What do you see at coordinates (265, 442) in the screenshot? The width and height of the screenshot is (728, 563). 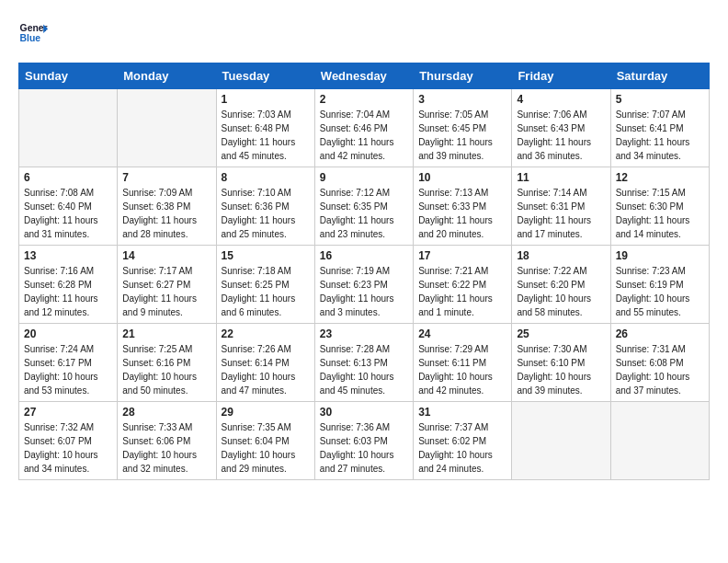 I see `calendar-cell: 29Sunrise: 7:35 AM Sunset: 6:04 PM Dayli…` at bounding box center [265, 442].